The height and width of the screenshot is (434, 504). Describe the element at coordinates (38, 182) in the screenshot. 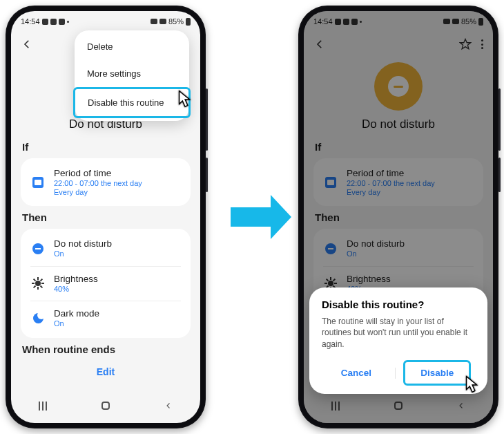

I see `calendar-icon` at that location.